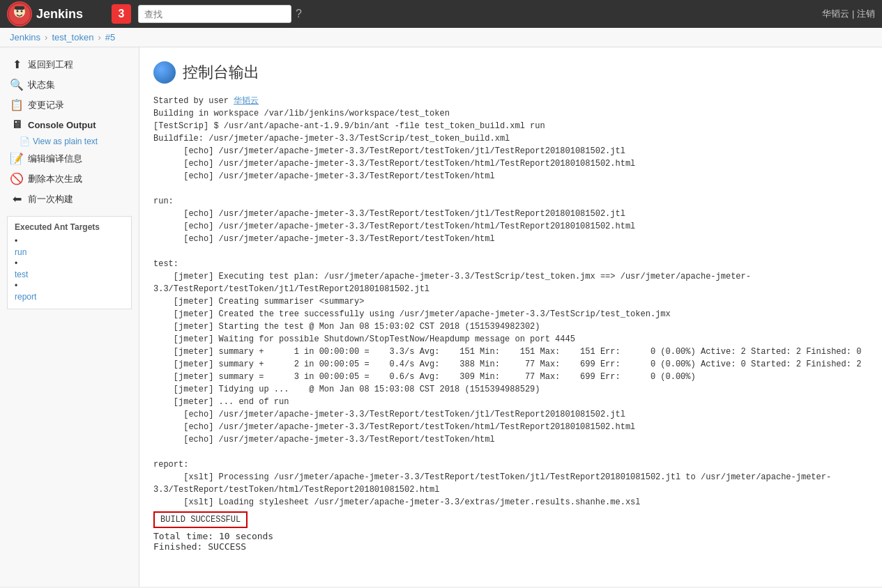  Describe the element at coordinates (17, 85) in the screenshot. I see `search-icon: 🔍` at that location.